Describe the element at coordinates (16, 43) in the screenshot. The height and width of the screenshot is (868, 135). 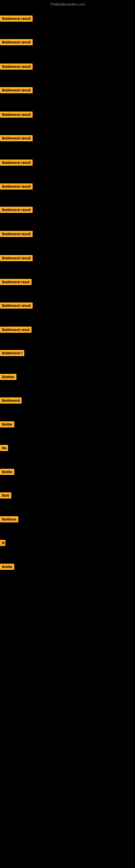
I see `bottleneck-result-item-2: Bottleneck result` at that location.